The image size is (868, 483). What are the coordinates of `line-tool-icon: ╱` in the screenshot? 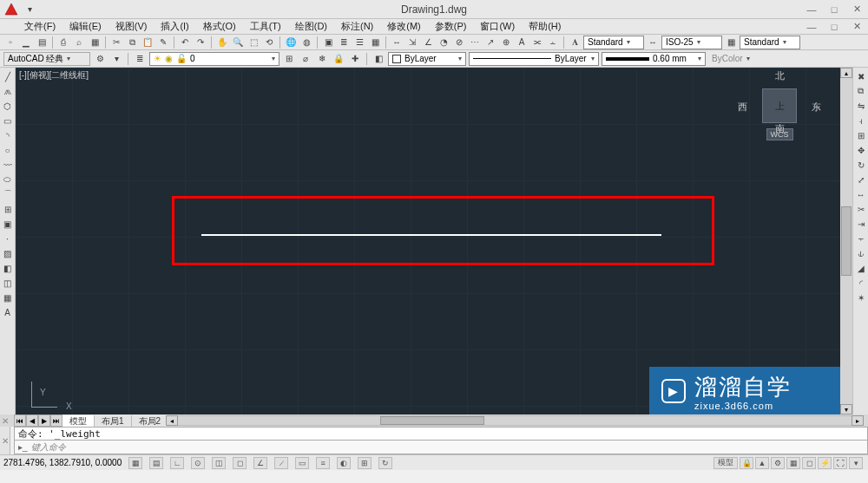 It's located at (8, 76).